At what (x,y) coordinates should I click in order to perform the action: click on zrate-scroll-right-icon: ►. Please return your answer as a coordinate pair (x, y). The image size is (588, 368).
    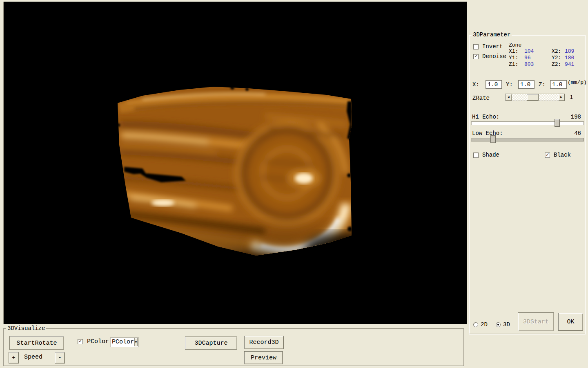
    Looking at the image, I should click on (561, 97).